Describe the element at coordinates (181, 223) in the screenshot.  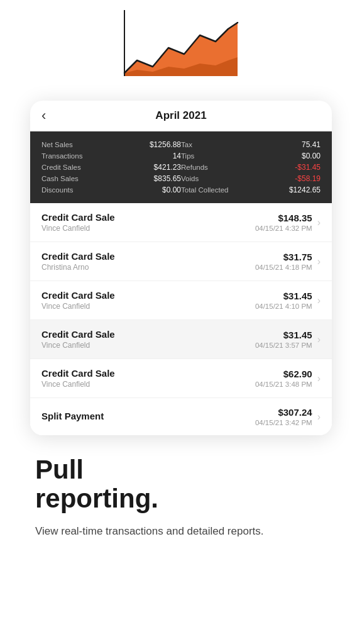
I see `transaction-item: Credit Card Sale Vince Canfield $148.35 …` at that location.